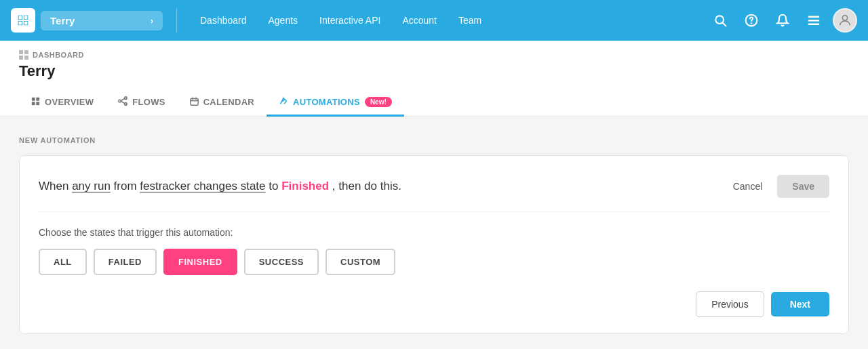 The image size is (868, 349). What do you see at coordinates (56, 186) in the screenshot?
I see `sentence-when: When` at bounding box center [56, 186].